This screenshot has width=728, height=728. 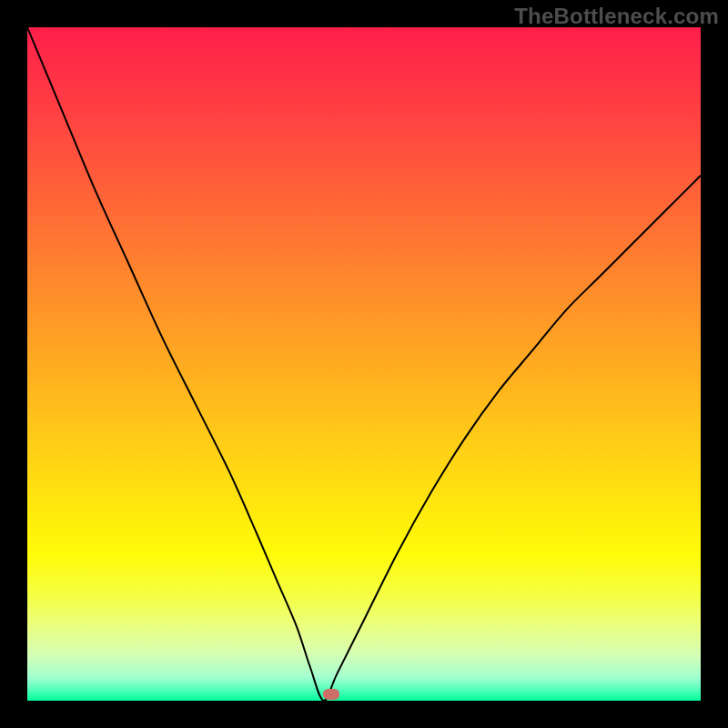 I want to click on watermark-text: TheBottleneck.com, so click(x=617, y=16).